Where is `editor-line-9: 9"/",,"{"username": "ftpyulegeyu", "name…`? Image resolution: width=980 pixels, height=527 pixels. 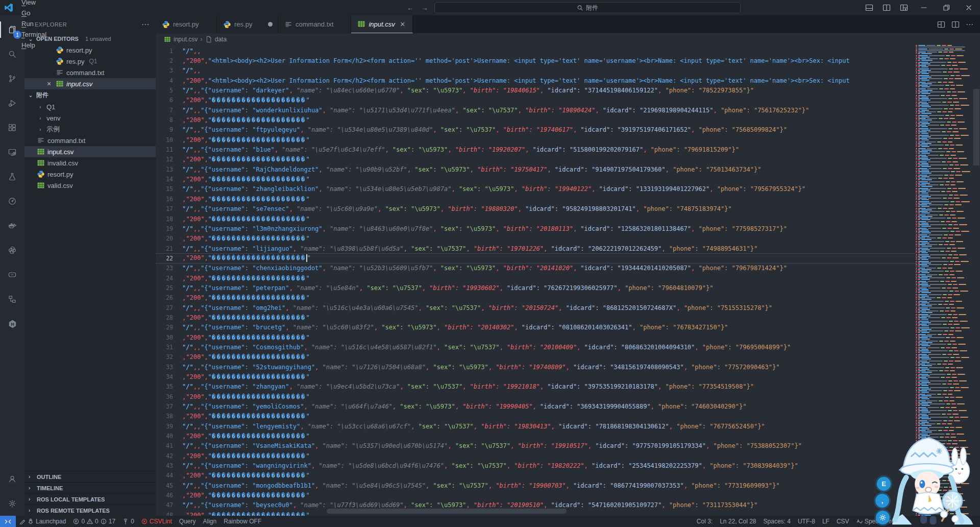
editor-line-9: 9"/",,"{"username": "ftpyulegeyu", "name… is located at coordinates (536, 130).